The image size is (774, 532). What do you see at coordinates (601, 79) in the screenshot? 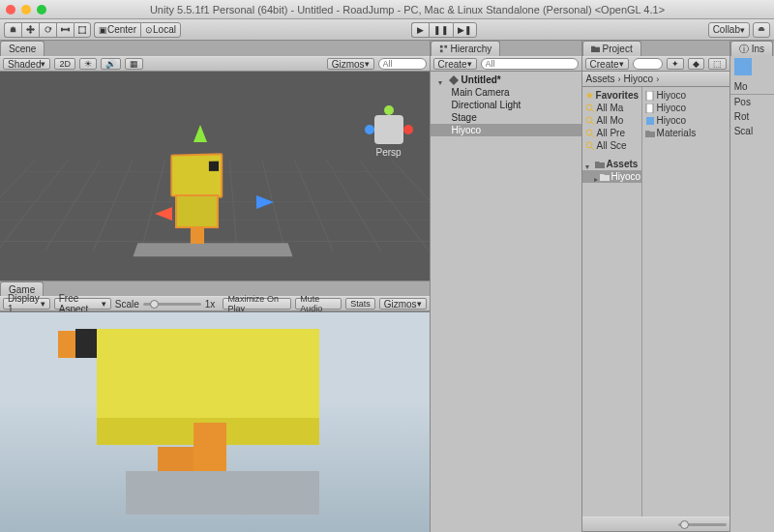
I see `crumb-item: Assets` at bounding box center [601, 79].